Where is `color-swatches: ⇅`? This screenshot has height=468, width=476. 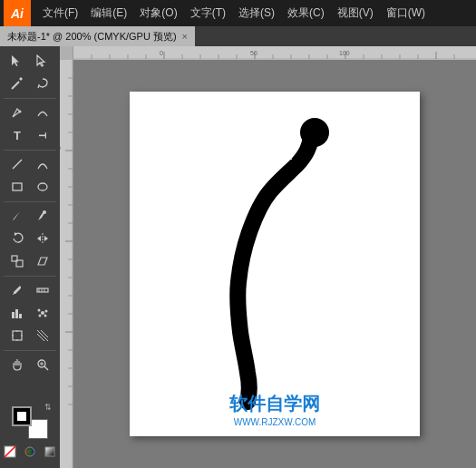 color-swatches: ⇅ is located at coordinates (30, 423).